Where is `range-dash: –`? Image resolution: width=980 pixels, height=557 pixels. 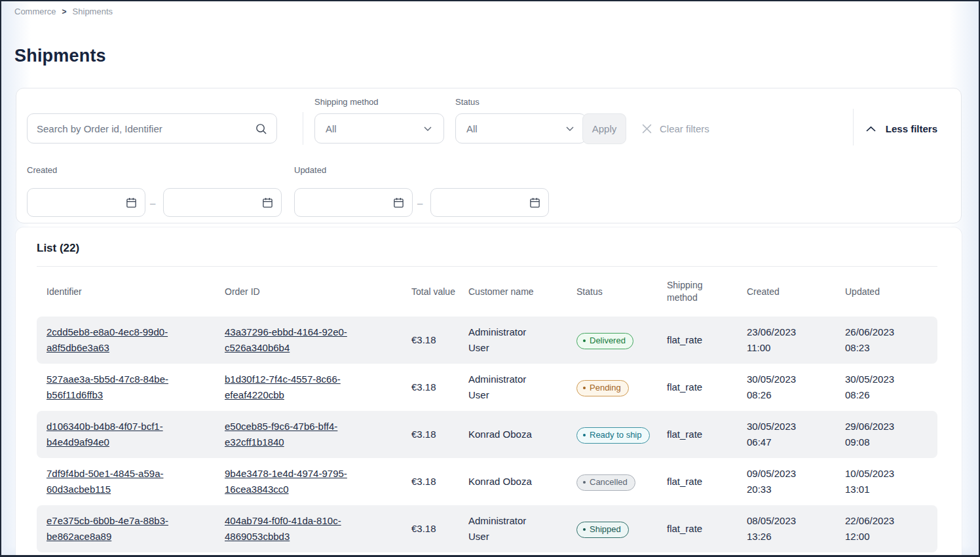
range-dash: – is located at coordinates (420, 203).